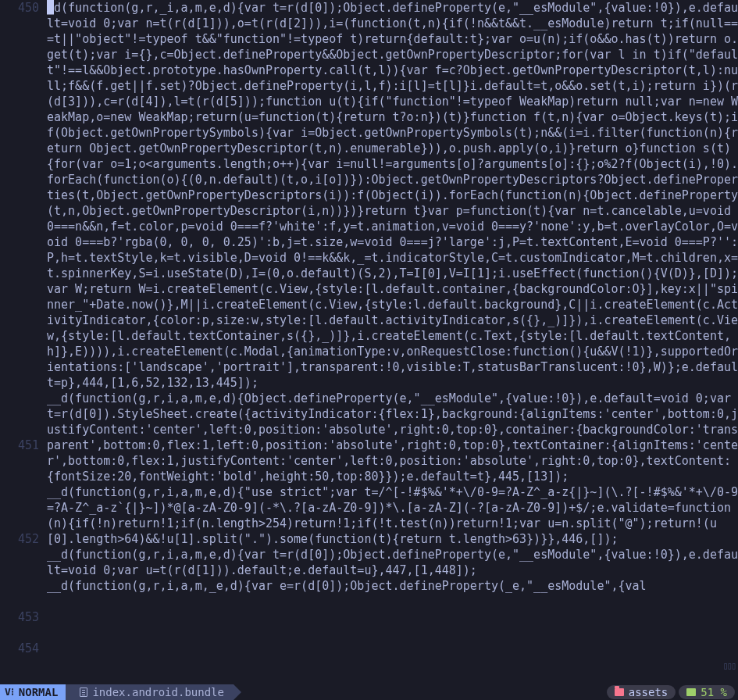 This screenshot has width=738, height=700. Describe the element at coordinates (420, 692) in the screenshot. I see `statusbar-spacer` at that location.